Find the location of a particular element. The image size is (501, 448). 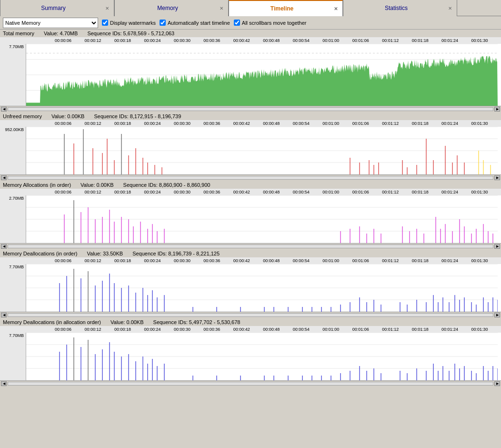

chart-seq-unfreed-memory: Sequence IDs: 8,172,915 - 8,196,739 is located at coordinates (137, 116).